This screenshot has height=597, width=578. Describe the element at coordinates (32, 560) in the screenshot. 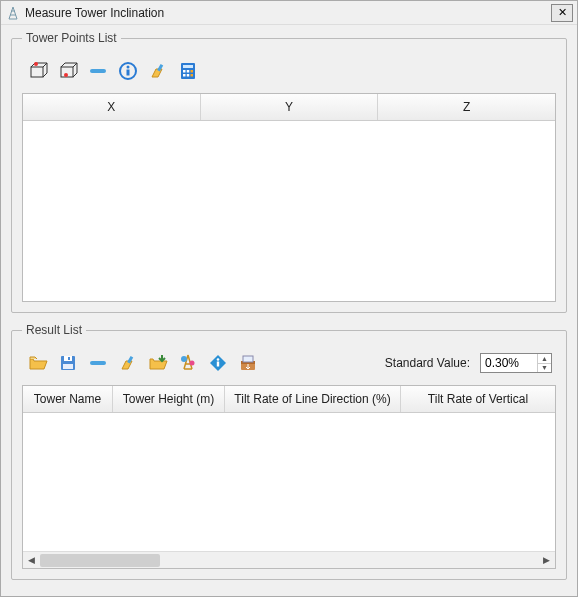

I see `scroll-left-button: ◀` at that location.